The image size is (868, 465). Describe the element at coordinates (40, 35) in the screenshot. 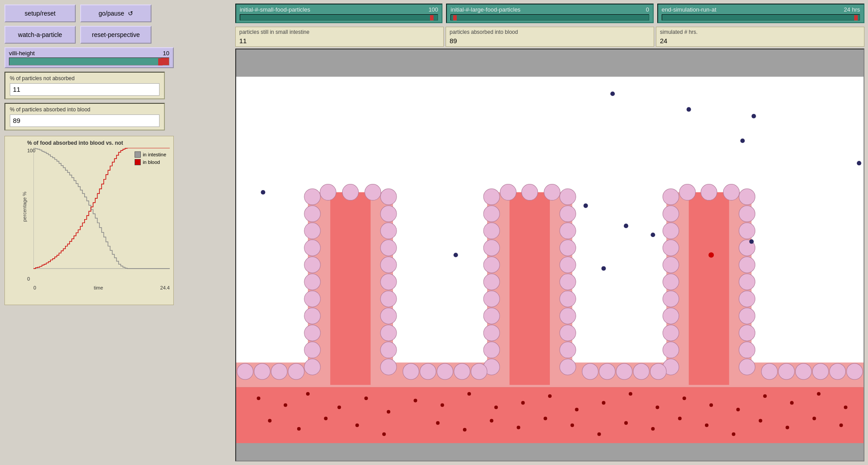

I see `watch-particle-button: watch-a-particle` at that location.